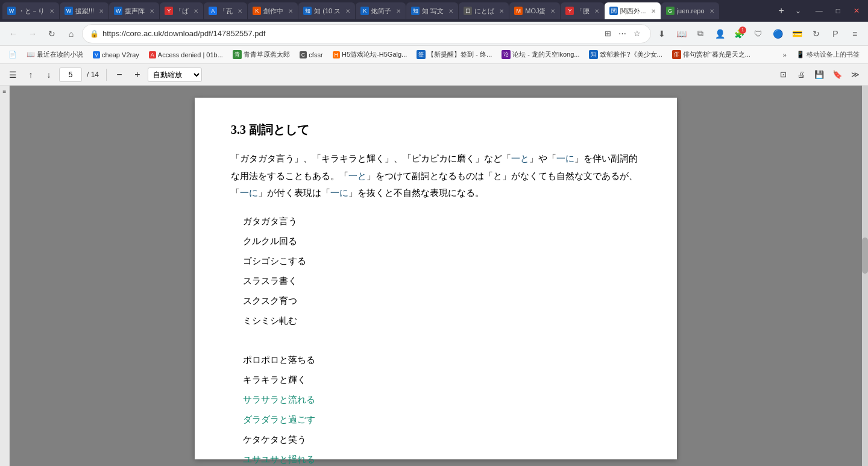 The height and width of the screenshot is (466, 868). Describe the element at coordinates (662, 34) in the screenshot. I see `download-button: ⬇` at that location.